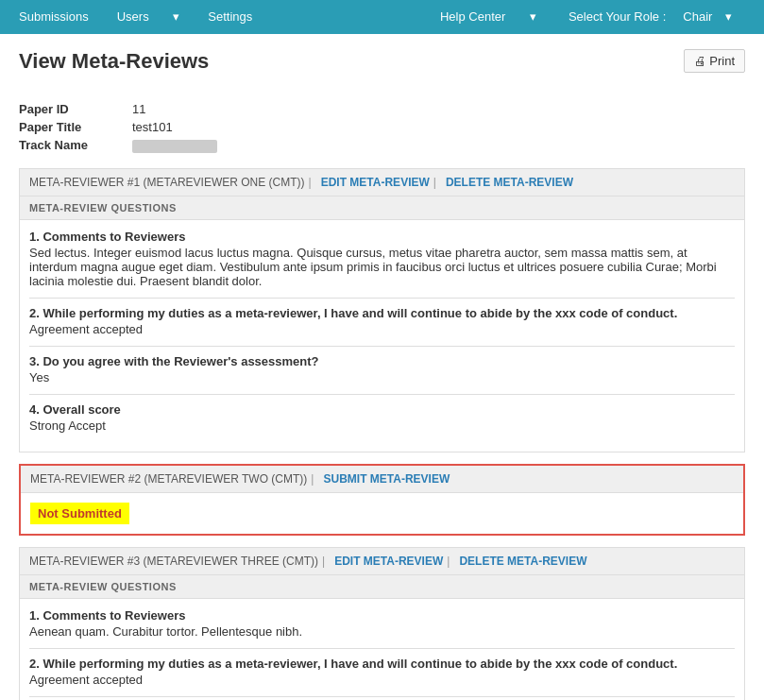  Describe the element at coordinates (382, 208) in the screenshot. I see `questions-header-1: META-REVIEW QUESTIONS` at that location.